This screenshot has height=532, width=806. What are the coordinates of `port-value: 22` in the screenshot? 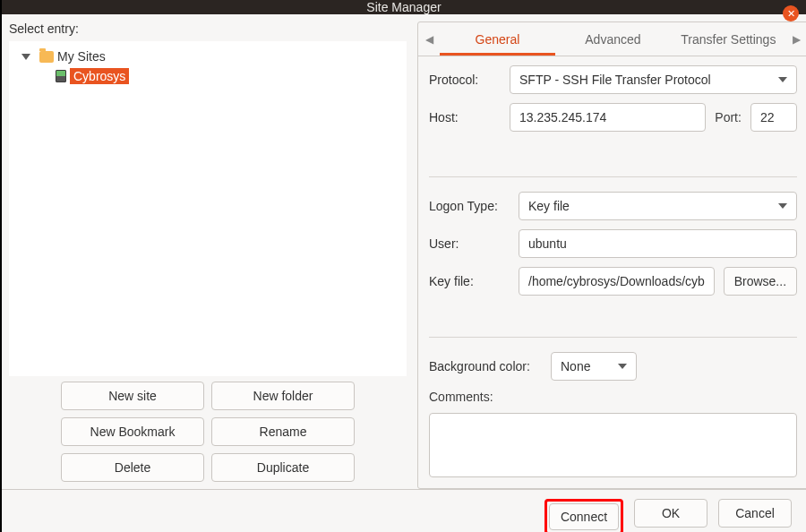 It's located at (767, 117).